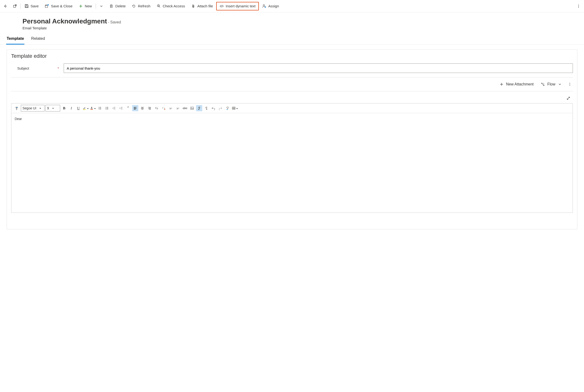 This screenshot has width=584, height=392. Describe the element at coordinates (164, 108) in the screenshot. I see `remove-link-button` at that location.